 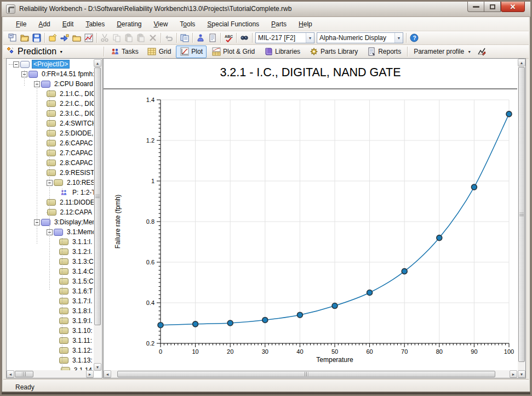 I want to click on tree-item-2.9-resist: 2.9:RESIST, so click(x=50, y=173).